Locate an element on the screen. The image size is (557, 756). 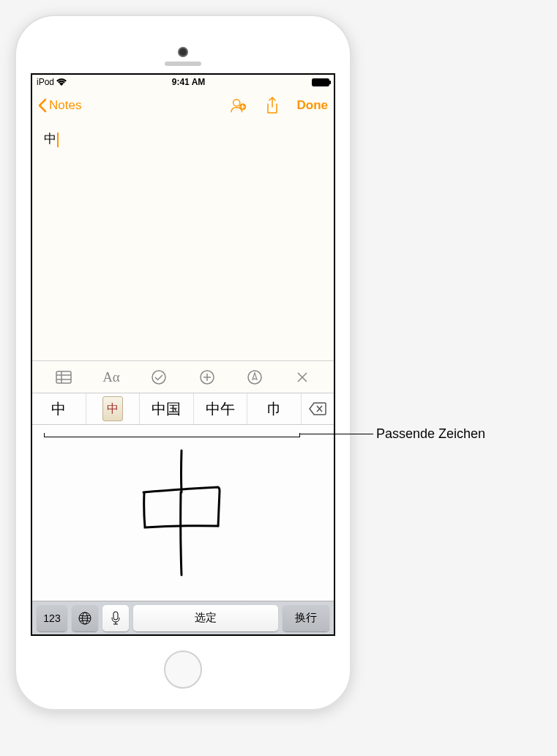
nav-right: Done is located at coordinates (280, 105).